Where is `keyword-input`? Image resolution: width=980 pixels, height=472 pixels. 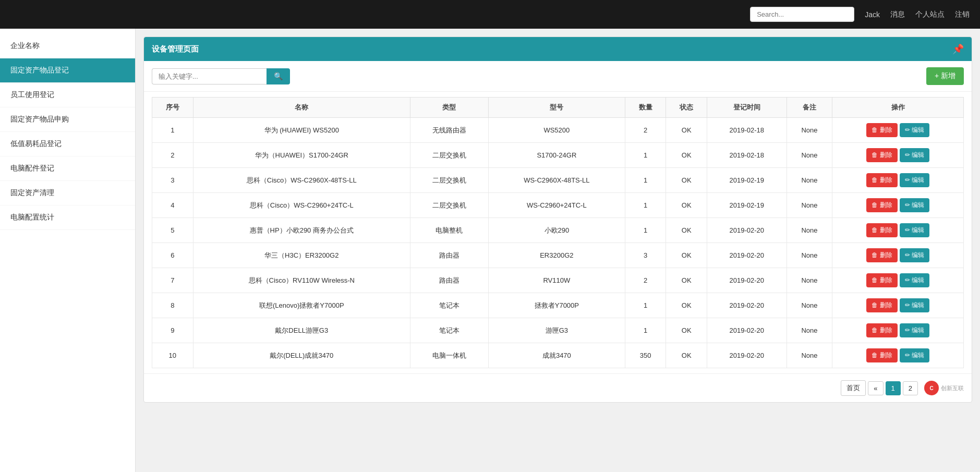 keyword-input is located at coordinates (209, 76).